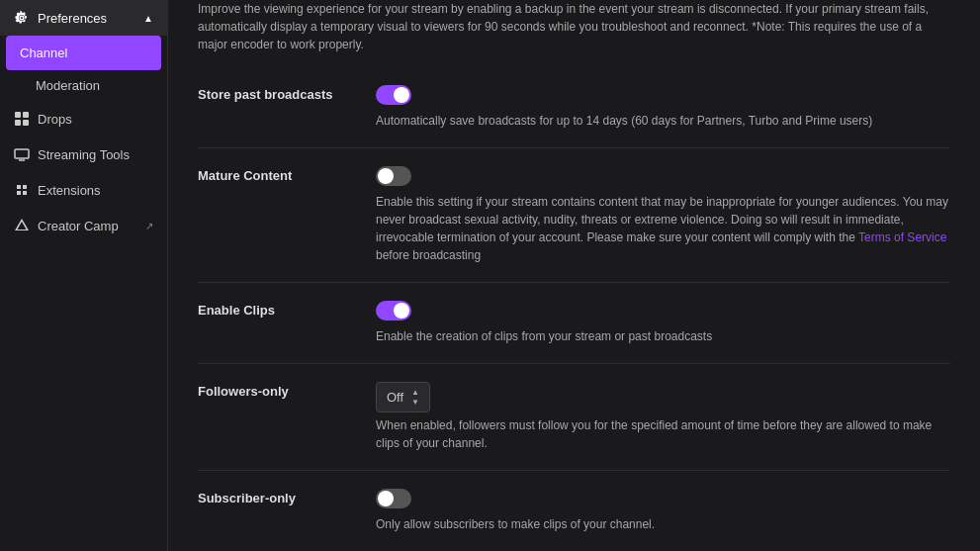  I want to click on select-arrows-icon: ▲ ▼, so click(415, 398).